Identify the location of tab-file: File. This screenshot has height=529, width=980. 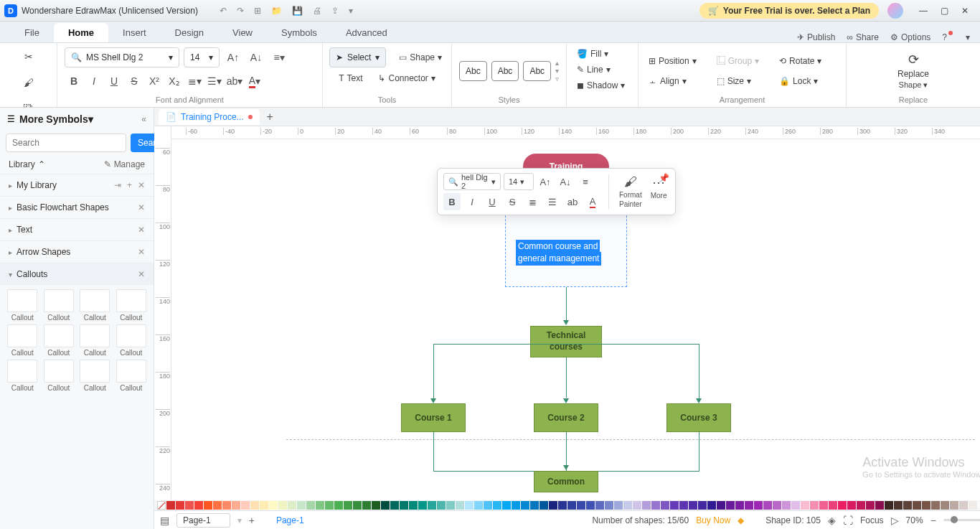
(32, 33).